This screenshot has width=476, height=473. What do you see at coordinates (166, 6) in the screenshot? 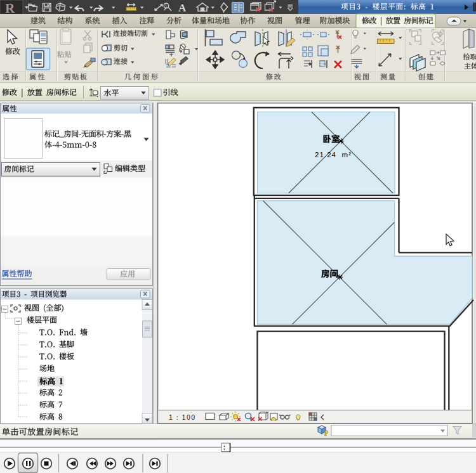
I see `svg-text: 1` at bounding box center [166, 6].